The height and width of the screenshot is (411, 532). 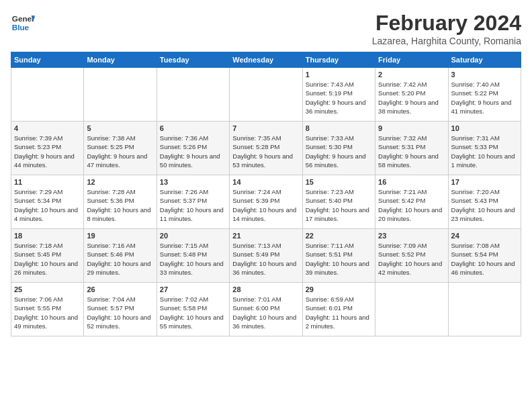 I want to click on day-number: 4, so click(x=47, y=128).